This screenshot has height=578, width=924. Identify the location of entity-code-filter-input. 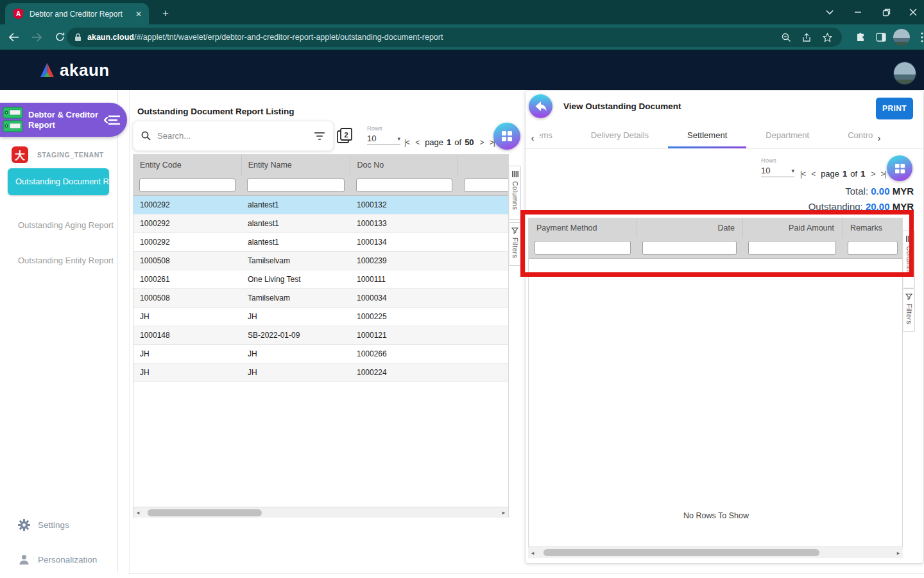
(187, 185).